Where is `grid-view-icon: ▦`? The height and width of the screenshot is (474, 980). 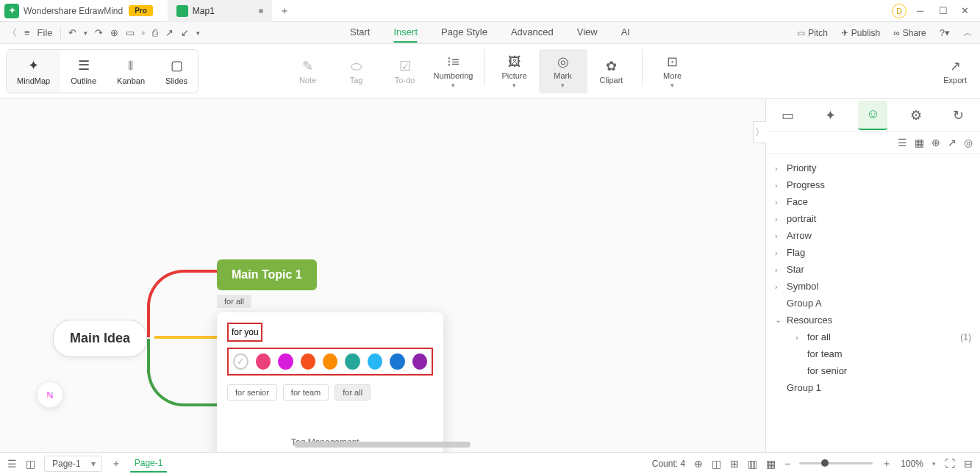
grid-view-icon: ▦ is located at coordinates (919, 143).